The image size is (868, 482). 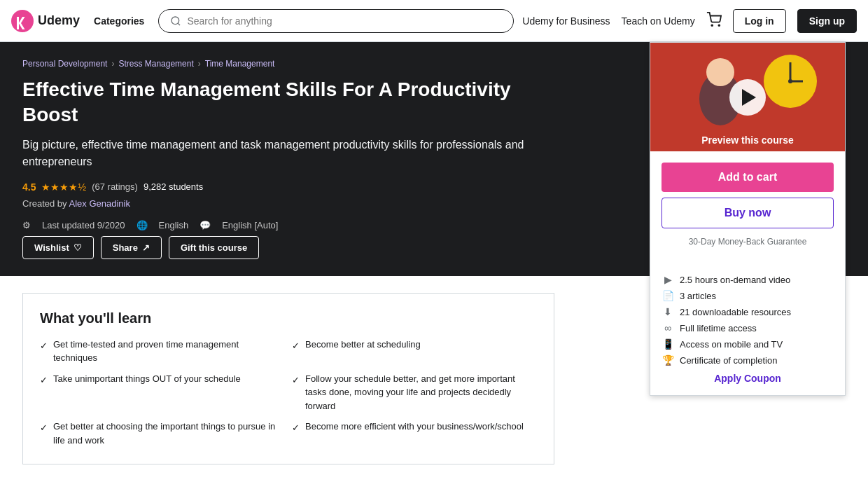 I want to click on list-item: ▶2.5 hours on-demand video, so click(x=748, y=280).